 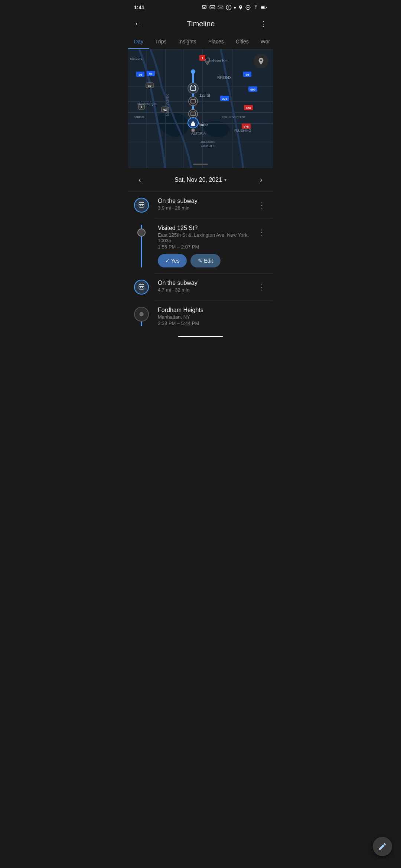 I want to click on timeline-content-visited: Visited 125 St? East 125th St &, Lexingt…, so click(x=206, y=246).